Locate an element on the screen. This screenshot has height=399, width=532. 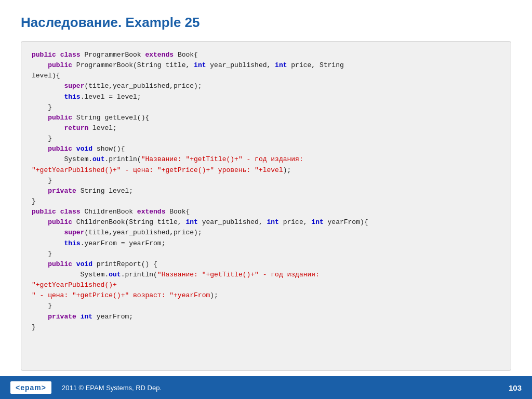
footer-copyright: 2011 © EPAM Systems, RD Dep. is located at coordinates (285, 388).